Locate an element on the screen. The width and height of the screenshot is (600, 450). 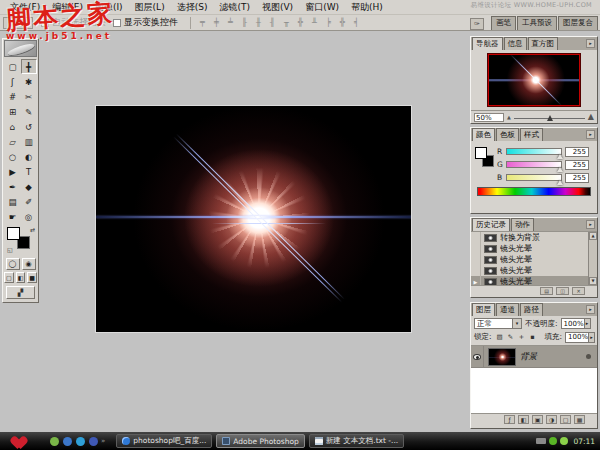
history-scrollbar: ▲ ▼ is located at coordinates (592, 258).